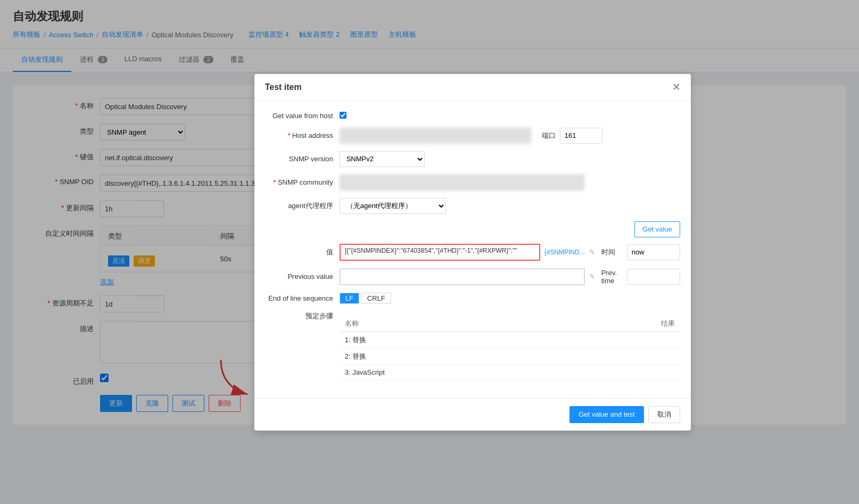 The height and width of the screenshot is (504, 859). Describe the element at coordinates (473, 277) in the screenshot. I see `modal-row-prev-value: Previous value ✎ Prev. time` at that location.